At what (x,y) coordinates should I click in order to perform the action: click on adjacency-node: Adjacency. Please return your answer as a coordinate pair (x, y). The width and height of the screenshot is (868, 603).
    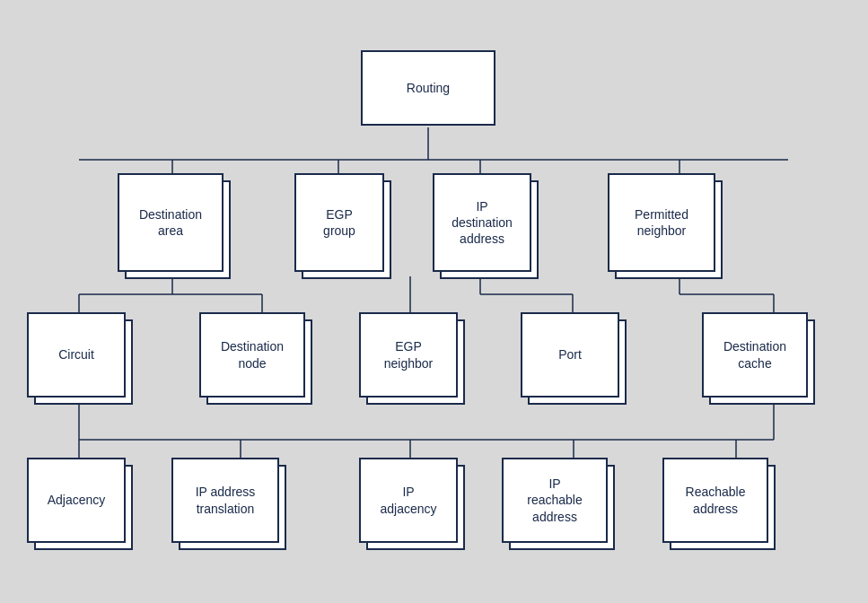
    Looking at the image, I should click on (76, 501).